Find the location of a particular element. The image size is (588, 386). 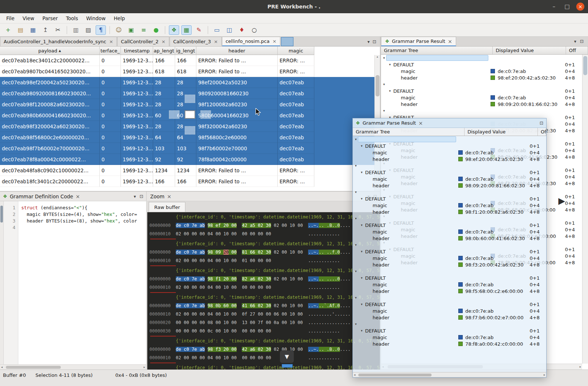

hex-line: 0000002000 00 00 00 08 00 10 00 13 00 7f… is located at coordinates (265, 323).